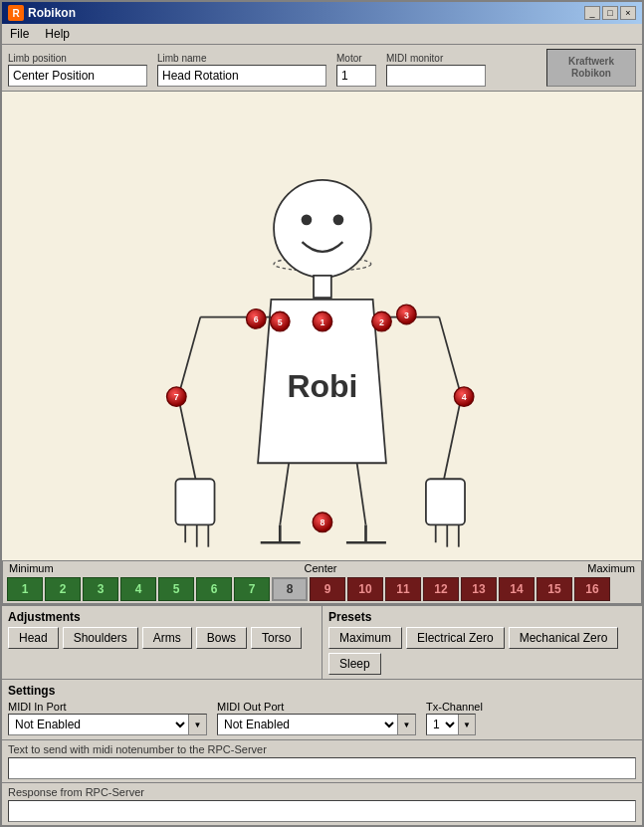 This screenshot has height=827, width=644. Describe the element at coordinates (107, 707) in the screenshot. I see `midi-in-label: MIDI In Port` at that location.